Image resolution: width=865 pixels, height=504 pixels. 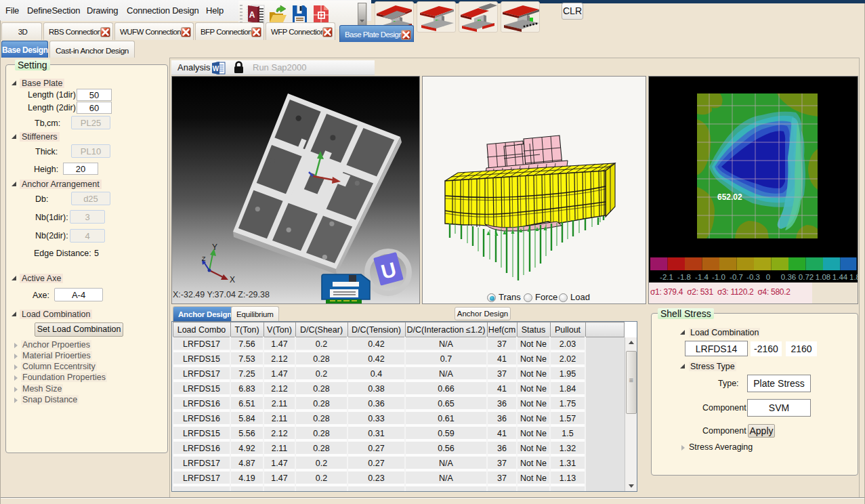 I want to click on svg-text: 0, so click(x=768, y=277).